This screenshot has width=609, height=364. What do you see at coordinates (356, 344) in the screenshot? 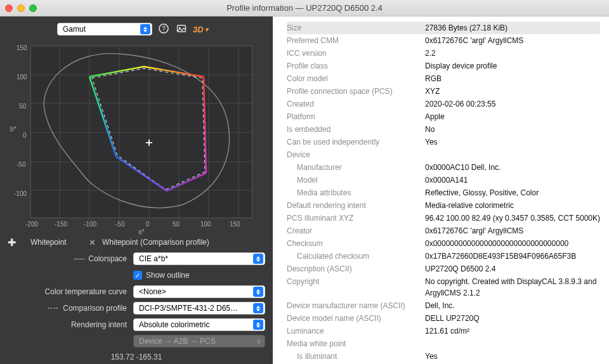
I see `property-key: Media white point` at bounding box center [356, 344].